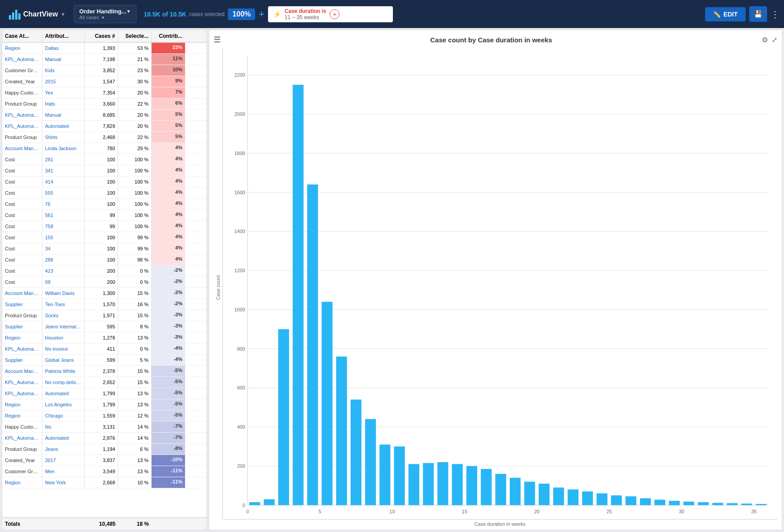  Describe the element at coordinates (104, 160) in the screenshot. I see `table-row: Cost 281 100 100 % 4%` at that location.